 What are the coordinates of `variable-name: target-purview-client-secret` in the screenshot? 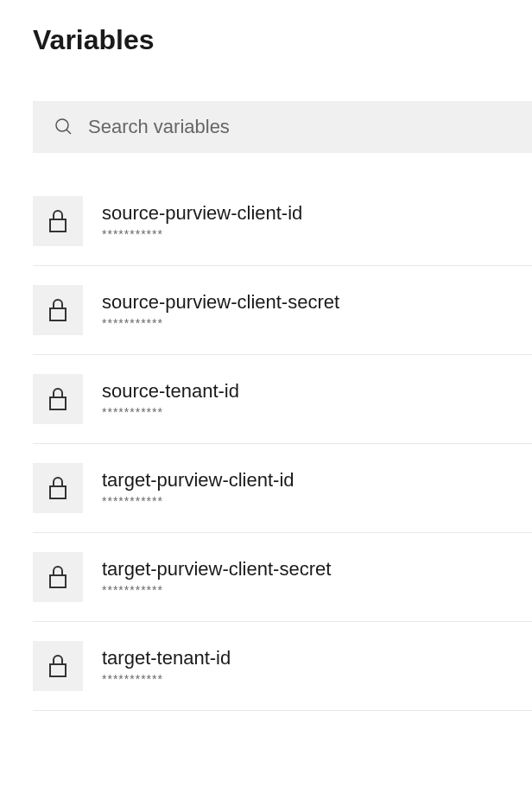 It's located at (216, 570).